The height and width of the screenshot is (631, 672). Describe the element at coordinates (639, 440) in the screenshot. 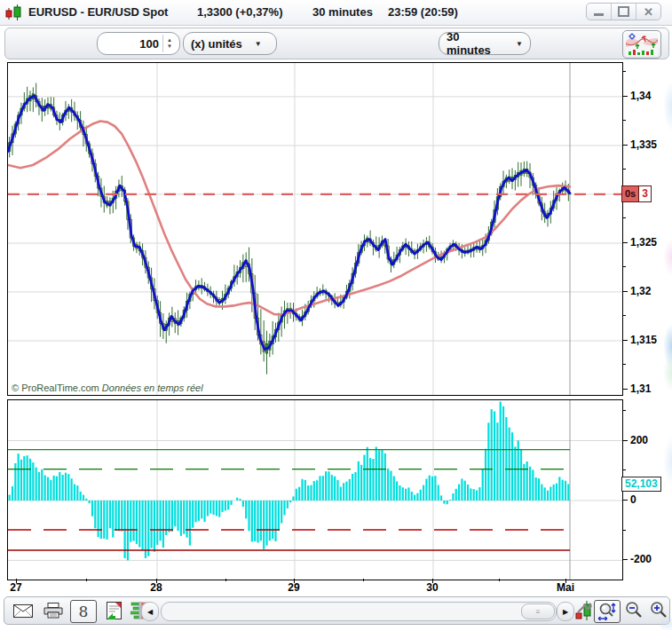

I see `indicator-axis-label: 200` at that location.